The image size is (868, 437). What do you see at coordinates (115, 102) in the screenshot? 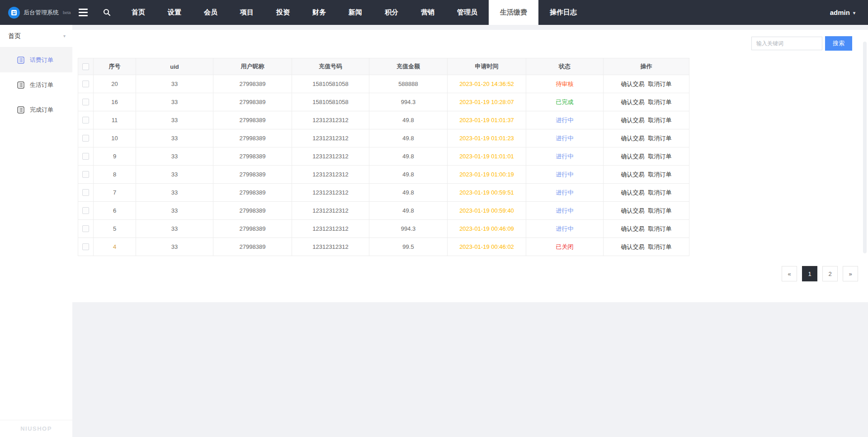
I see `serial-cell: 16` at bounding box center [115, 102].